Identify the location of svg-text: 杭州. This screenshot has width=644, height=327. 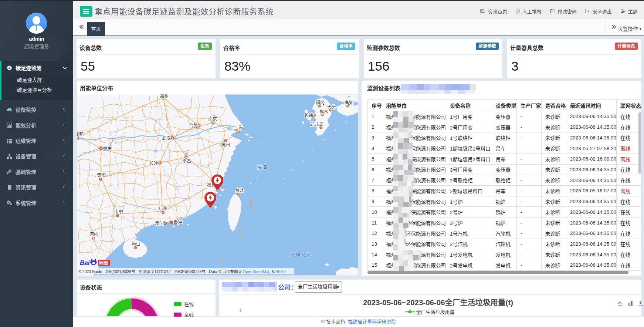
(226, 145).